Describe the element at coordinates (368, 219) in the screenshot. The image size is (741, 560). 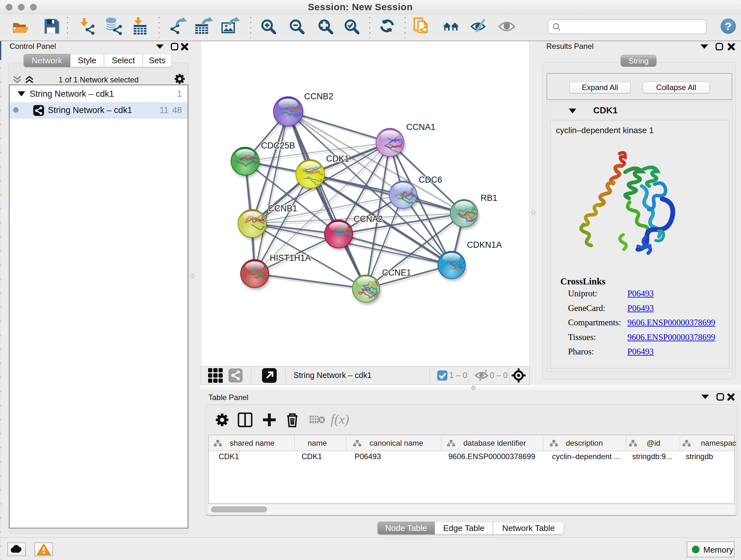
I see `svg-text: CCNA2` at that location.